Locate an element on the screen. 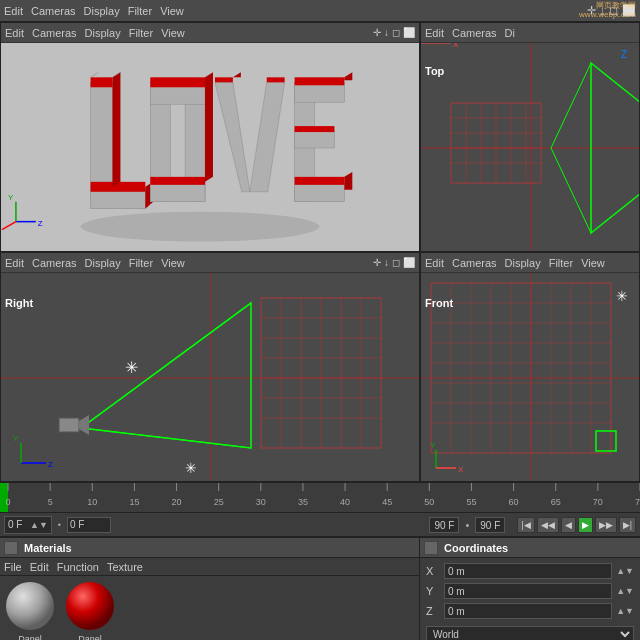 Image resolution: width=640 pixels, height=640 pixels. timeline-container: 051015202530354045505560657075 is located at coordinates (320, 497).